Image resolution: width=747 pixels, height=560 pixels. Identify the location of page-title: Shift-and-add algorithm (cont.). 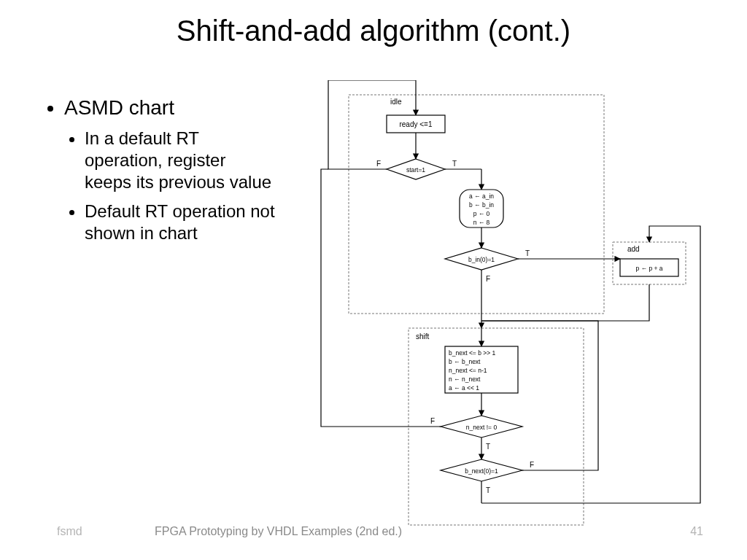
(374, 23).